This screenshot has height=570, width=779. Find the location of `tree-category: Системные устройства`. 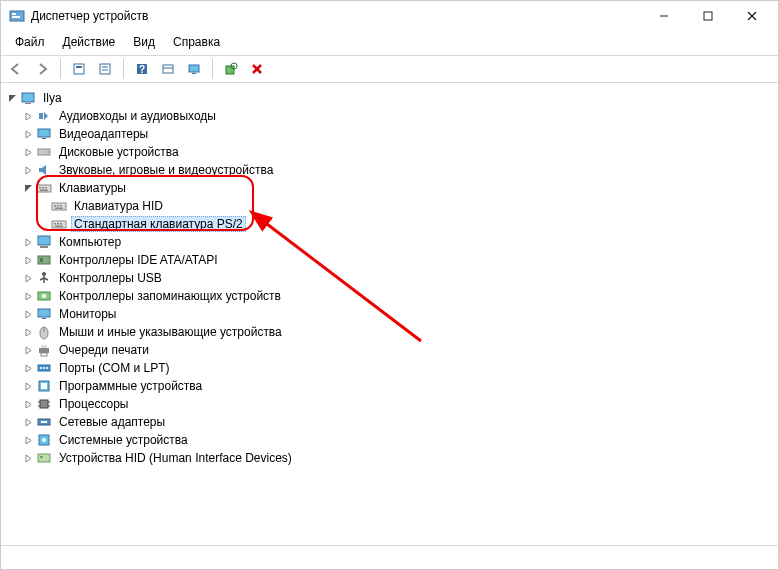

tree-category: Системные устройства is located at coordinates (390, 440).